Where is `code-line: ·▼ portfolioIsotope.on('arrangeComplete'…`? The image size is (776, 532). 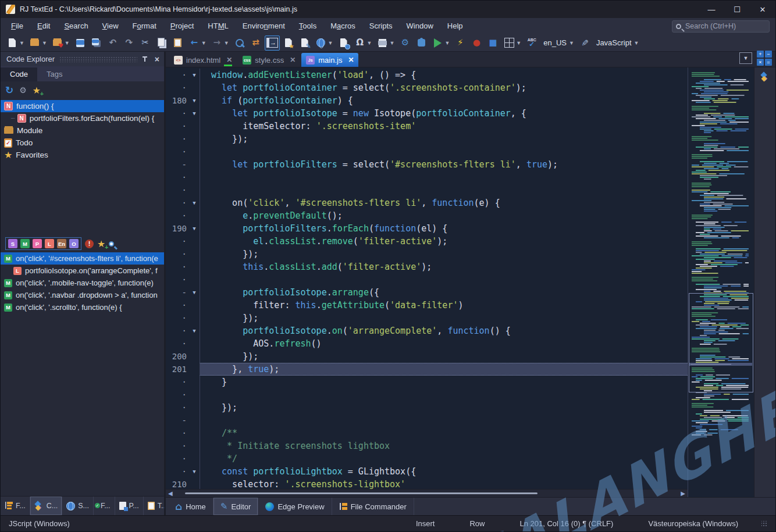
code-line: ·▼ portfolioIsotope.on('arrangeComplete'… is located at coordinates (427, 331).